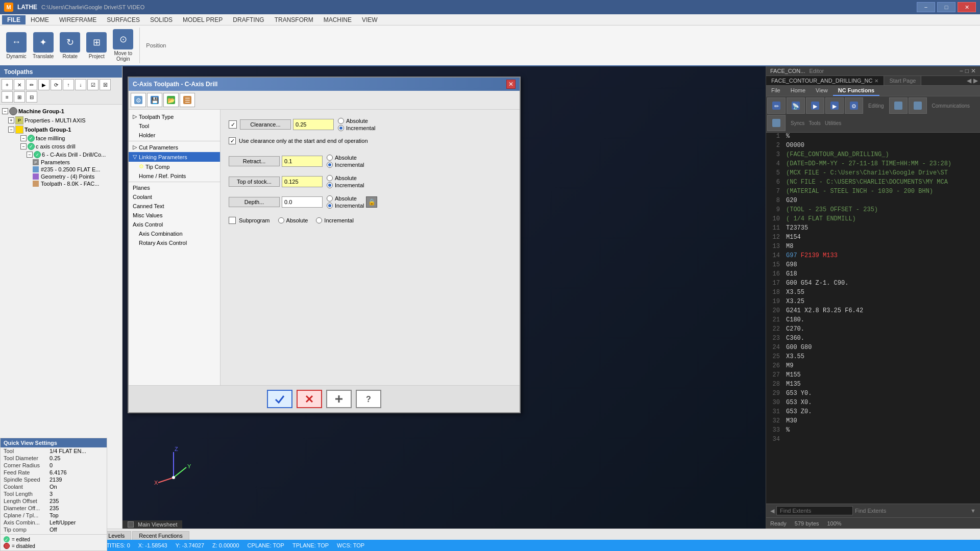 This screenshot has width=980, height=551. What do you see at coordinates (138, 100) in the screenshot?
I see `dialog-tool-1: ⚙` at bounding box center [138, 100].